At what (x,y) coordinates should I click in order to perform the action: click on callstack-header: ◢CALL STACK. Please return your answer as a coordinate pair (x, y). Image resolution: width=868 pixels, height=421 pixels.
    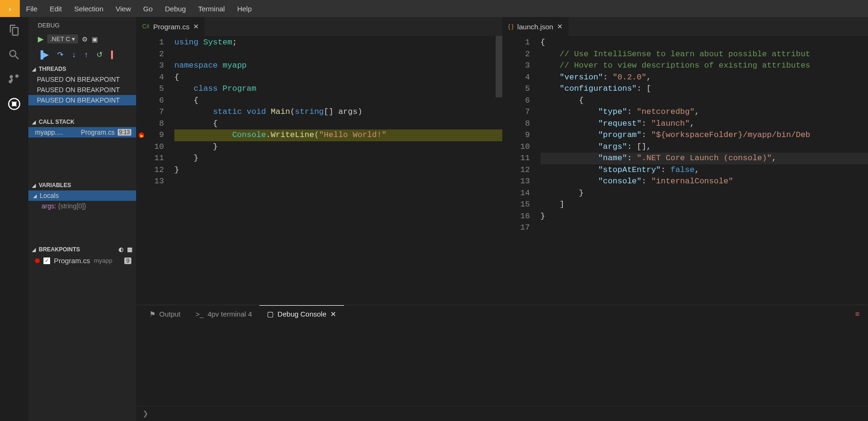
    Looking at the image, I should click on (82, 122).